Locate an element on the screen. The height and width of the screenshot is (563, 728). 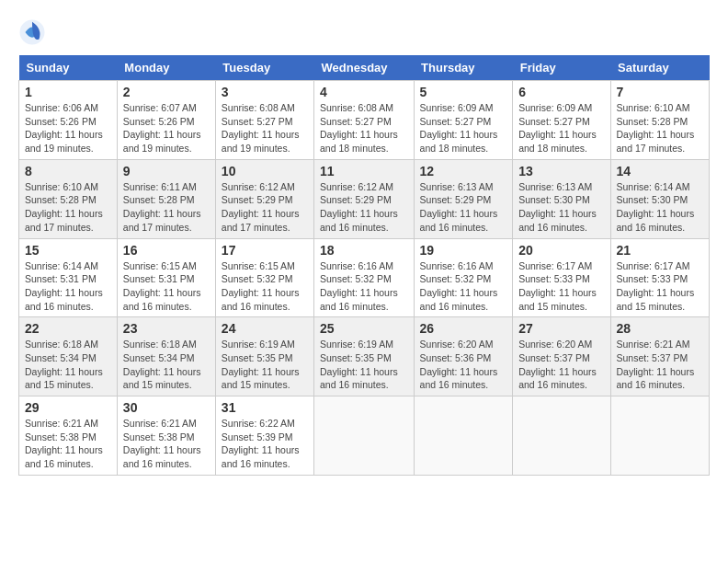
day-info: Sunrise: 6:21 AMSunset: 5:37 PMDaylight:… is located at coordinates (660, 364).